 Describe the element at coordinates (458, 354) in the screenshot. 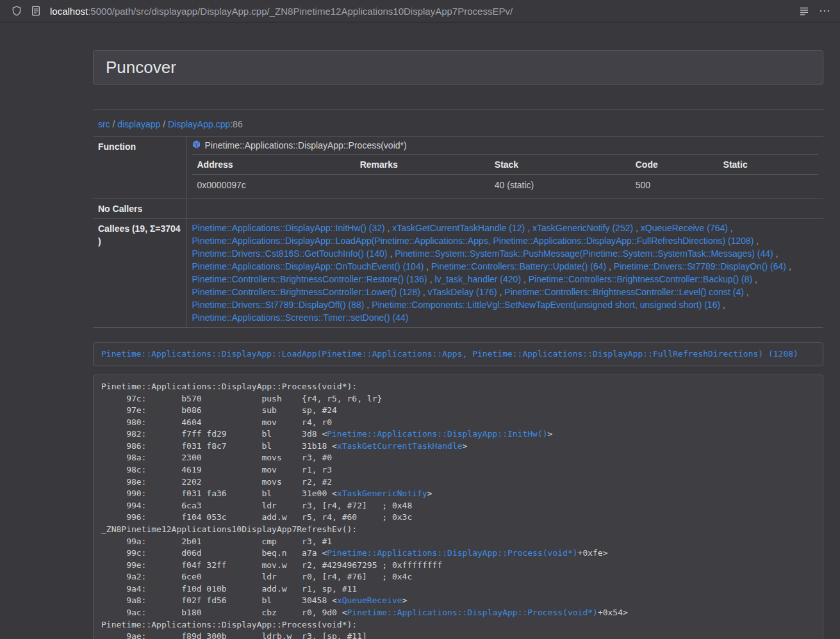

I see `highlighted-symbol-box: Pinetime::Applications::DisplayApp::Load…` at that location.